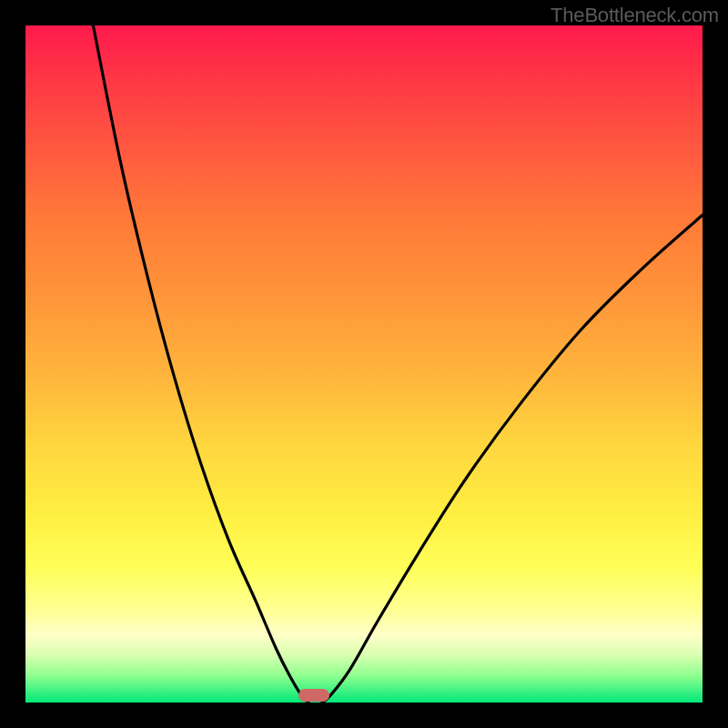  What do you see at coordinates (314, 695) in the screenshot?
I see `optimal-marker` at bounding box center [314, 695].